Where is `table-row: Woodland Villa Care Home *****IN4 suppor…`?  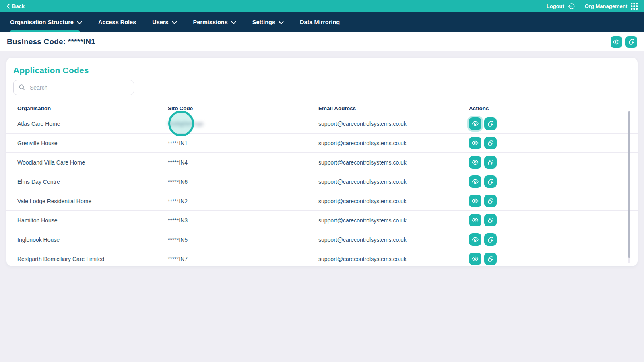
table-row: Woodland Villa Care Home *****IN4 suppor… is located at coordinates (322, 162).